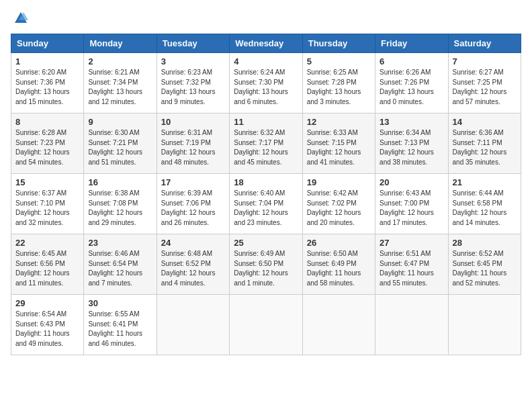 This screenshot has height=411, width=532. Describe the element at coordinates (266, 122) in the screenshot. I see `day-number: 11` at that location.